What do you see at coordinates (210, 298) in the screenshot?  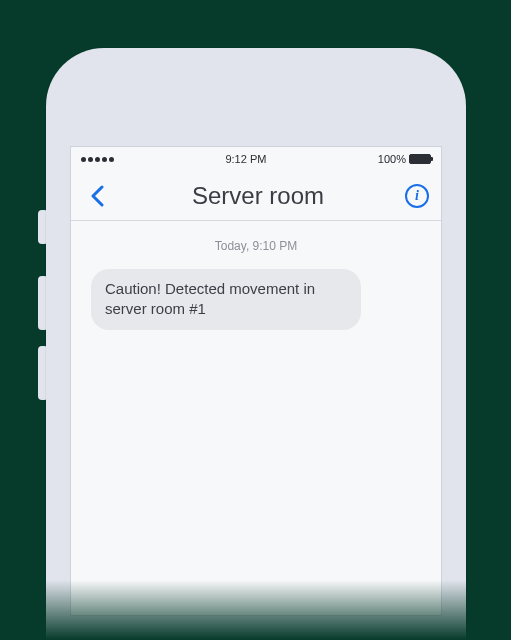 I see `message-text: Caution! Detected movement in server roo…` at bounding box center [210, 298].